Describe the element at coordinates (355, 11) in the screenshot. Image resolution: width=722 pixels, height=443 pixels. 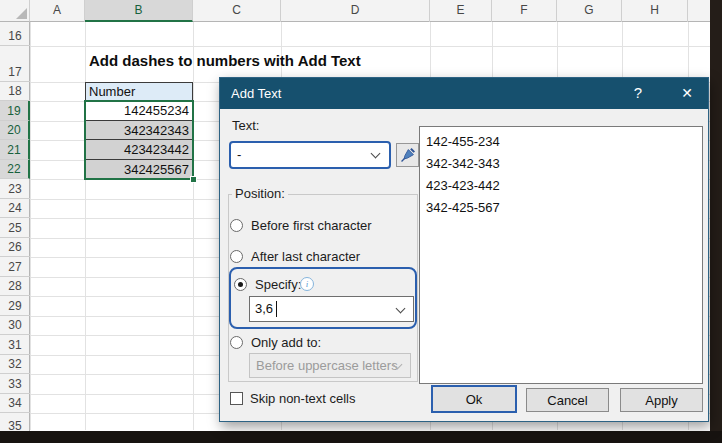
I see `column-header-strip: ABCDEFGH` at that location.